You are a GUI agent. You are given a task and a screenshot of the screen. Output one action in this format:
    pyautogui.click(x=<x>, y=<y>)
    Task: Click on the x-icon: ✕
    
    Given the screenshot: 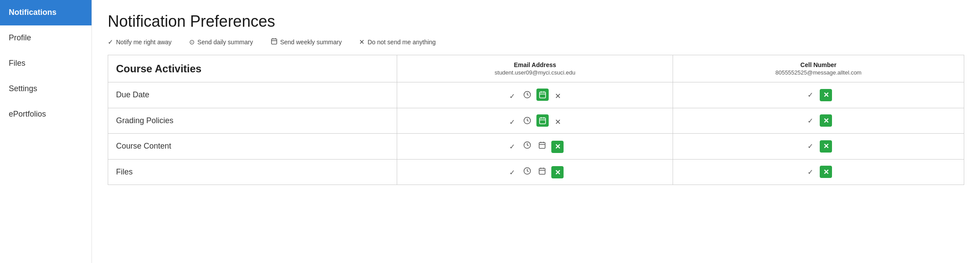 What is the action you would take?
    pyautogui.click(x=362, y=42)
    